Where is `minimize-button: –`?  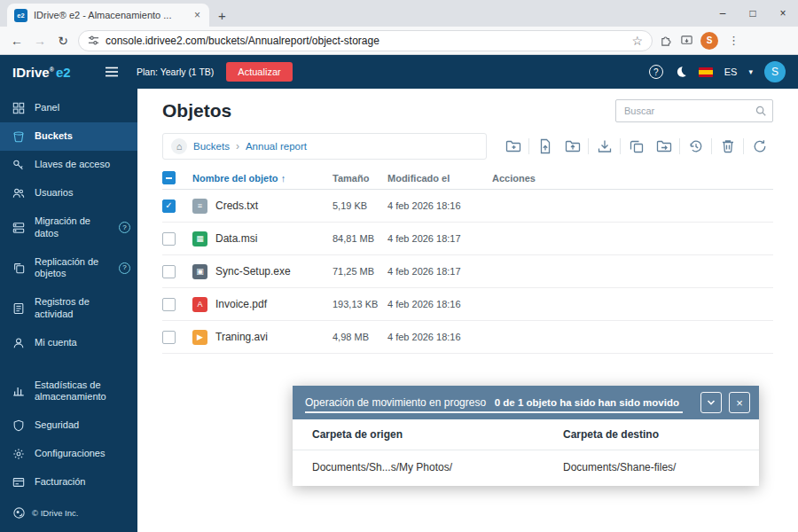
minimize-button: – is located at coordinates (723, 13).